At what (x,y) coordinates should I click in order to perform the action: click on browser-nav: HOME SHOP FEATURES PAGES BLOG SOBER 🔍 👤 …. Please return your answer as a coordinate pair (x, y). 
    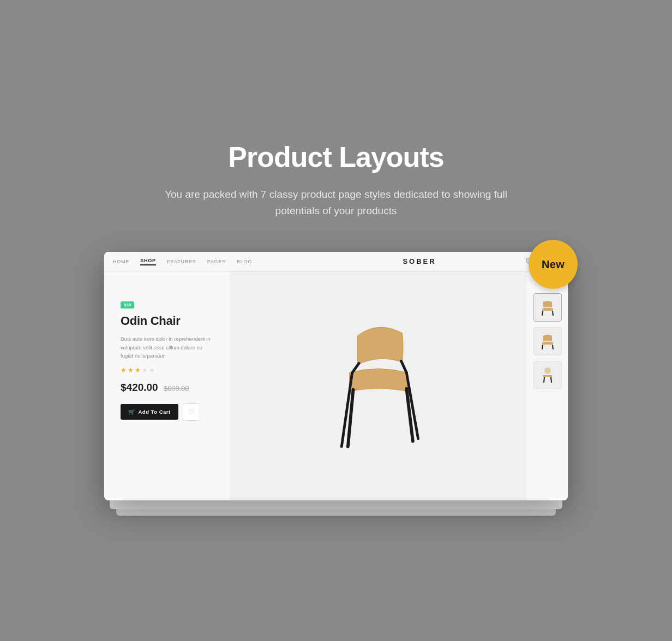
    Looking at the image, I should click on (336, 262).